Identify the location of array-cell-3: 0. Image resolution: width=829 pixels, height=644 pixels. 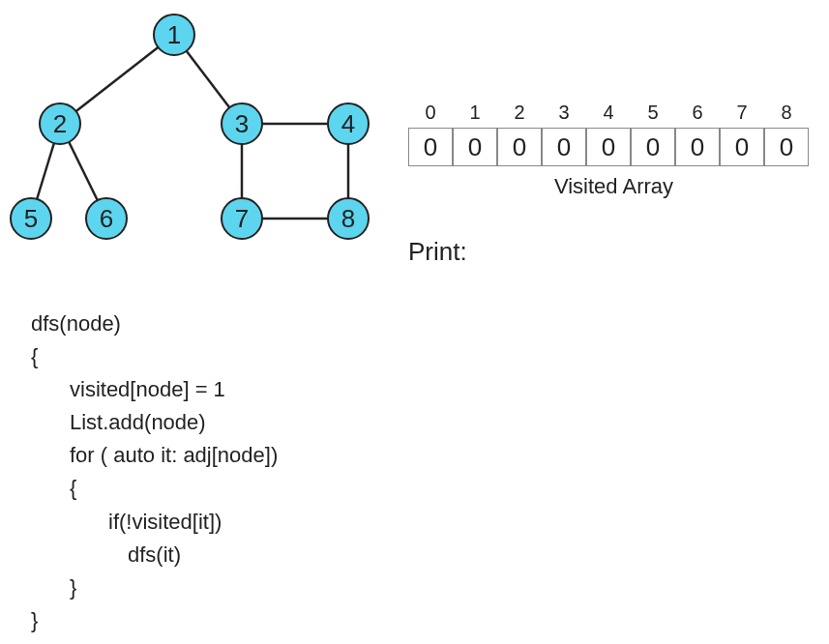
(564, 147).